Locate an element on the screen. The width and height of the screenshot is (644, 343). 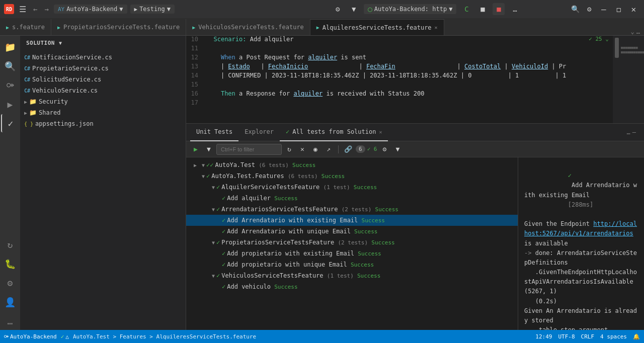
line-num-12: 12 is located at coordinates (196, 57).